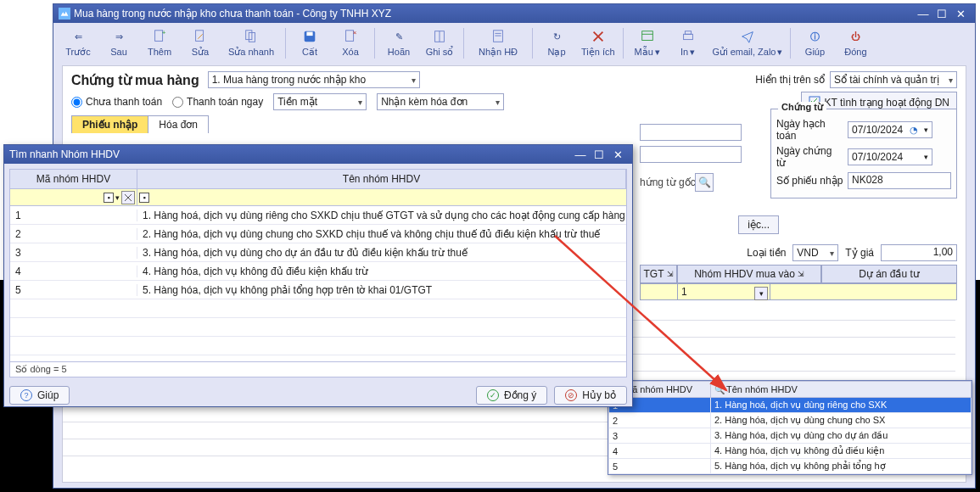  I want to click on save-button: Cất, so click(310, 42).